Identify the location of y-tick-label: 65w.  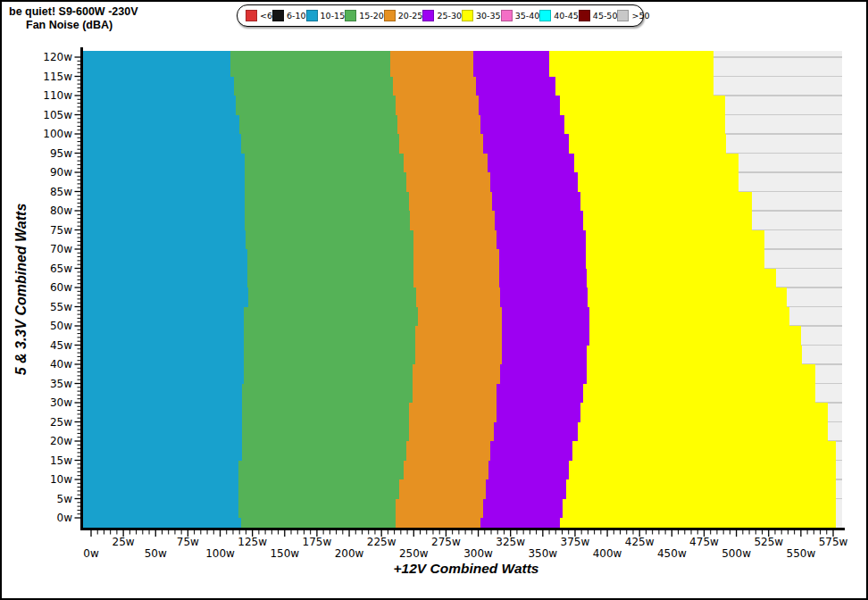
(61, 269).